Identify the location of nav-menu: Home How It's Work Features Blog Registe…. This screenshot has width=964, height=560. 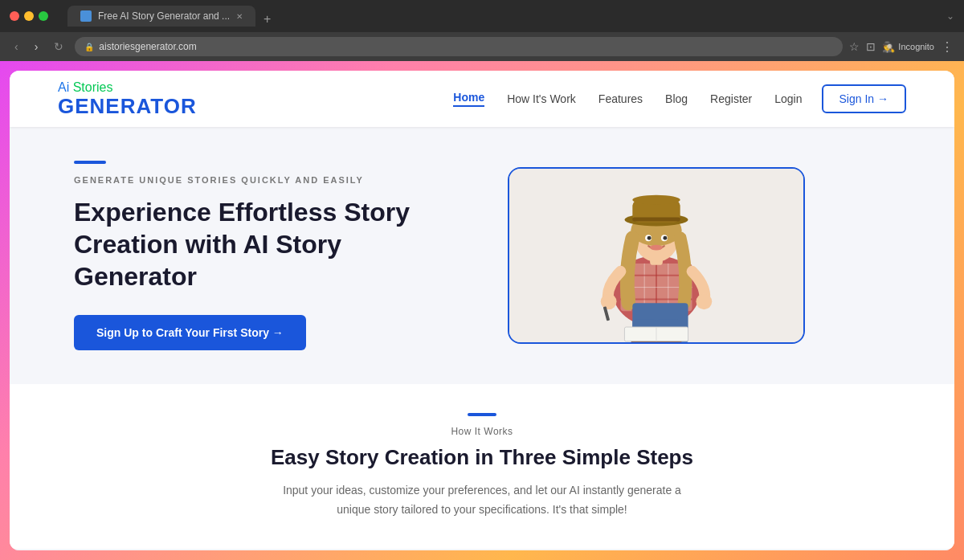
(627, 99).